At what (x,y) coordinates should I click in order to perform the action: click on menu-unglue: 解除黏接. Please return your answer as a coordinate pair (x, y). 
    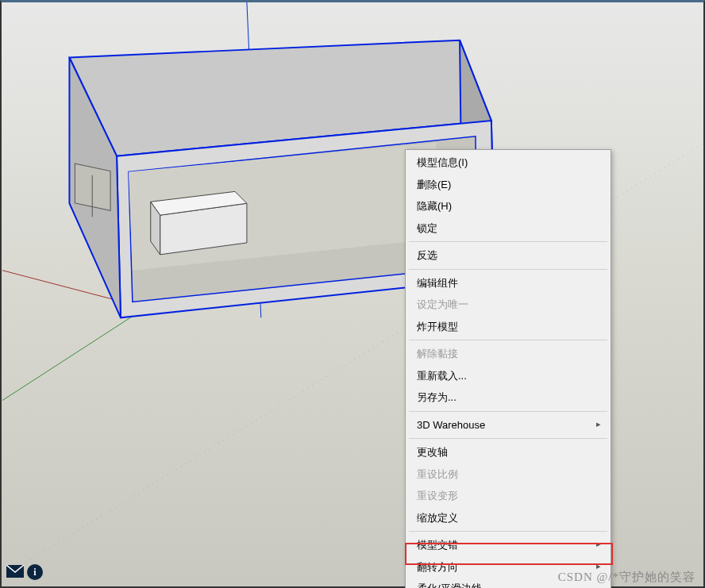
    Looking at the image, I should click on (508, 354).